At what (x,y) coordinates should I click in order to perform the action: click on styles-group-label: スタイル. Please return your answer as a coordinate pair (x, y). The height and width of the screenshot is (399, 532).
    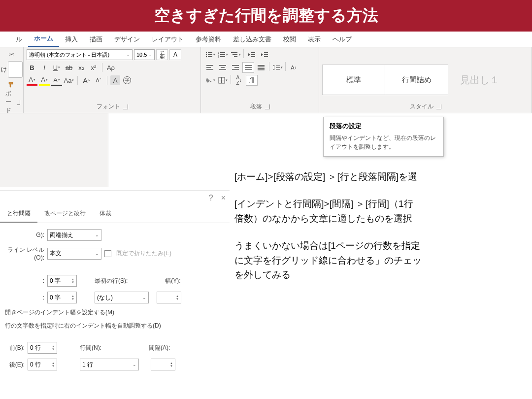
    Looking at the image, I should click on (426, 107).